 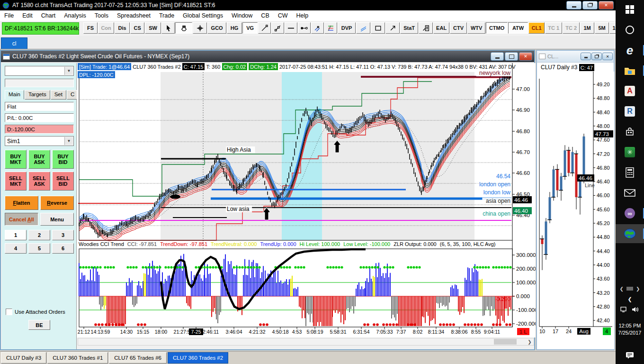 What do you see at coordinates (122, 28) in the screenshot?
I see `dis-button: Dis` at bounding box center [122, 28].